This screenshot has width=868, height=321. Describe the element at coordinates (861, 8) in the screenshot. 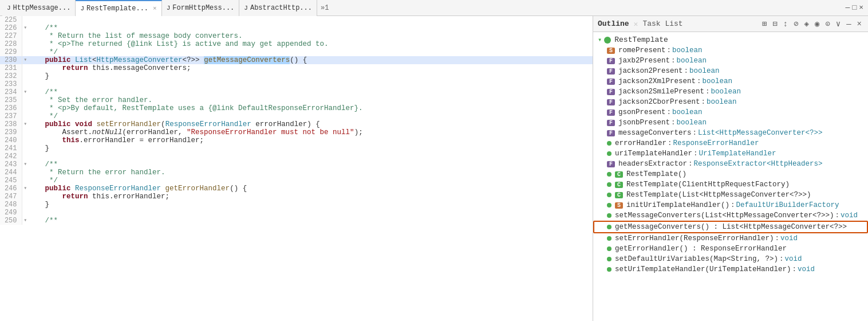

I see `window-close: ×` at that location.